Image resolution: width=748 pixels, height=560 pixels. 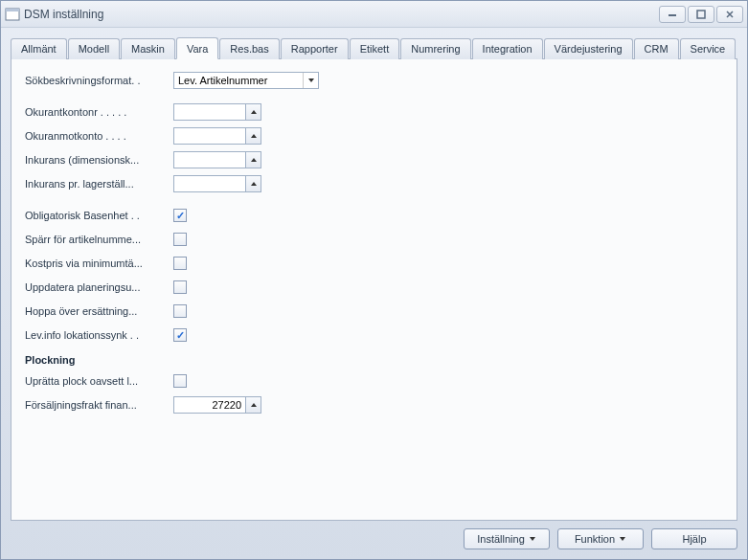 What do you see at coordinates (197, 48) in the screenshot?
I see `tab-vara: Vara` at bounding box center [197, 48].